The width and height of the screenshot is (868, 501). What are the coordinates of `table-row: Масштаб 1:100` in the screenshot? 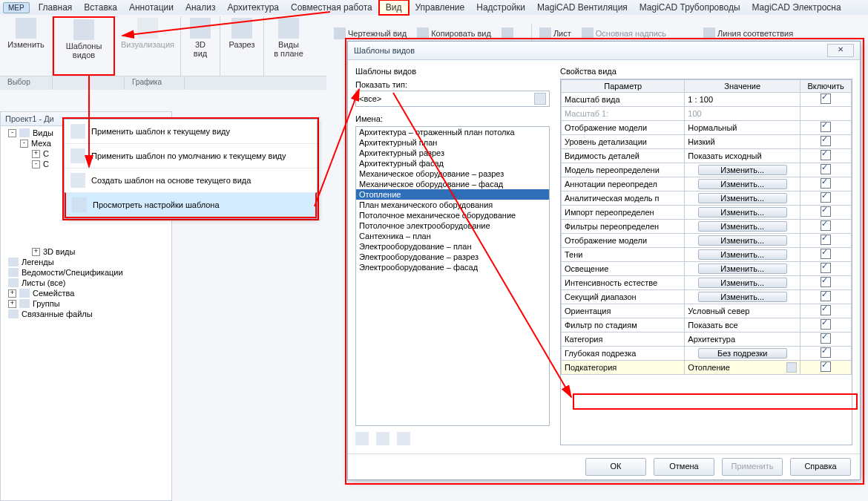 It's located at (706, 114).